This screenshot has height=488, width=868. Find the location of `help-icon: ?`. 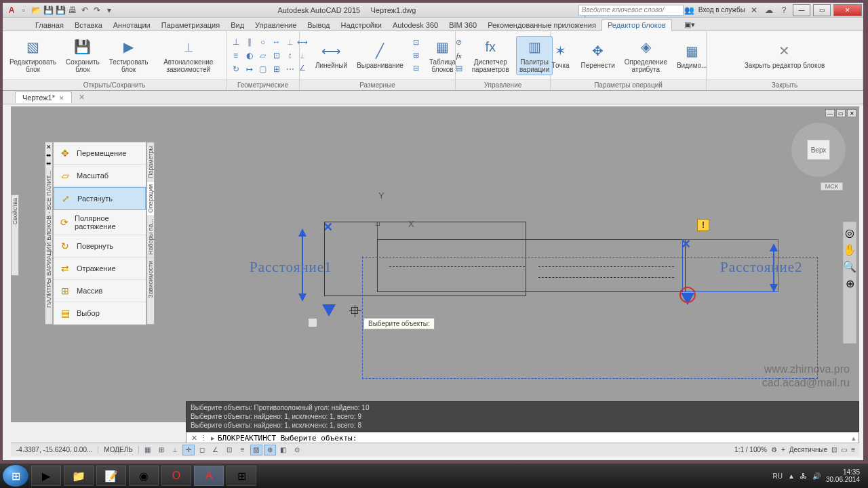

help-icon: ? is located at coordinates (784, 10).